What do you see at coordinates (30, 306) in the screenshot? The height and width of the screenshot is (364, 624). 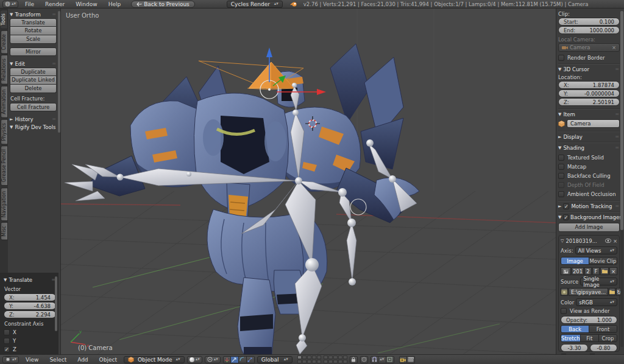 I see `vector-y-field: Y:-4.638` at bounding box center [30, 306].